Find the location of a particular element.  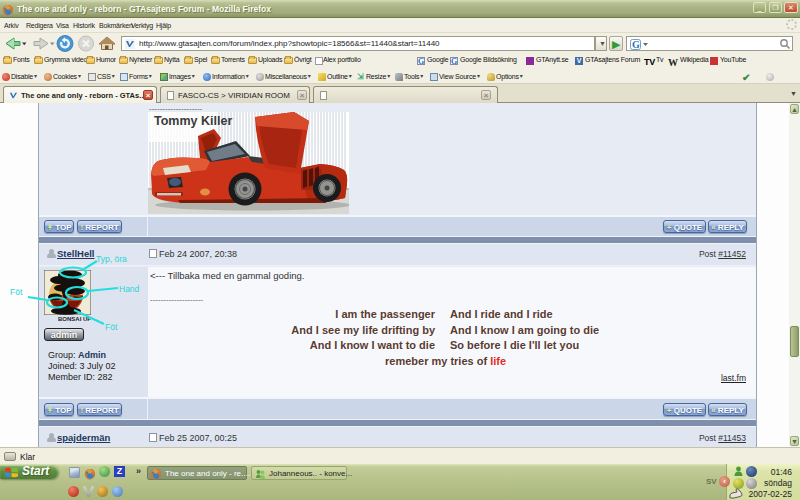

svg-text: Tommy Killer is located at coordinates (193, 121).